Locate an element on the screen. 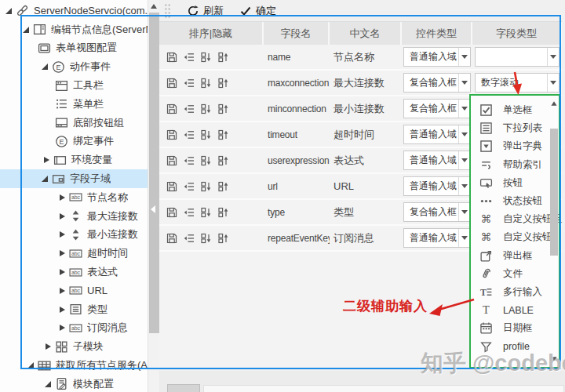 The image size is (565, 392). tree-item: abcURL is located at coordinates (74, 291).